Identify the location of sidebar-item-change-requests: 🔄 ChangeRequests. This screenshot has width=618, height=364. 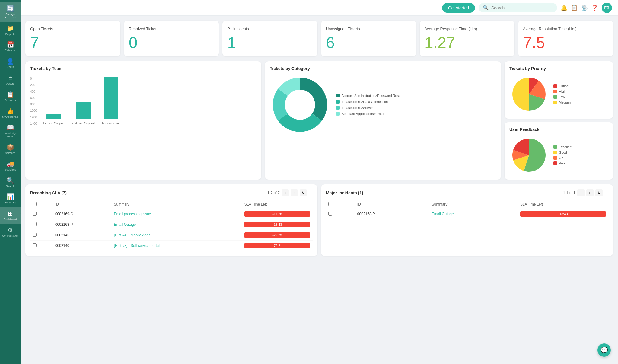
(10, 12).